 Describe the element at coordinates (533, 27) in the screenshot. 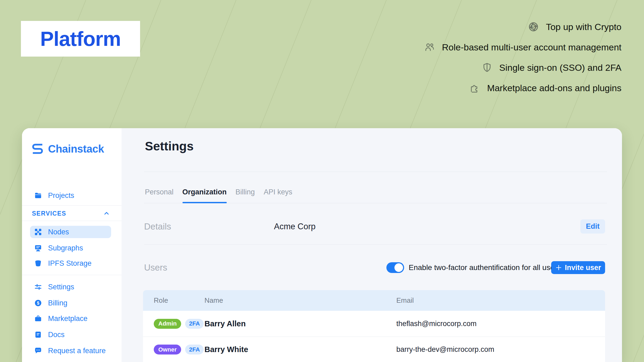

I see `usd-coin-icon: $` at that location.